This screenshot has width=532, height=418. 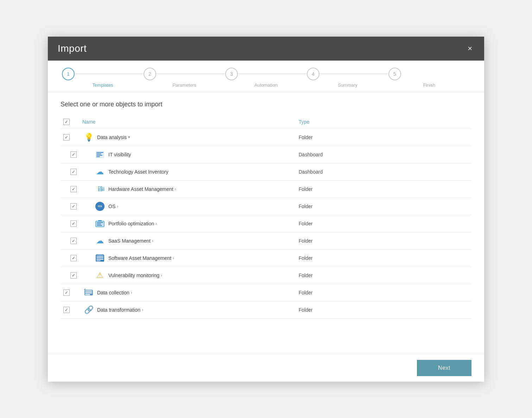 I want to click on table-row: ☁ SaaS Management › Folder, so click(x=266, y=241).